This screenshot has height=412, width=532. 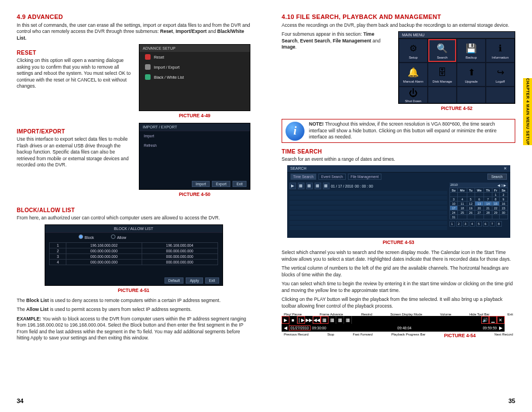 What do you see at coordinates (134, 17) in the screenshot?
I see `section-heading-advanced: 4.9 ADVANCED` at bounding box center [134, 17].